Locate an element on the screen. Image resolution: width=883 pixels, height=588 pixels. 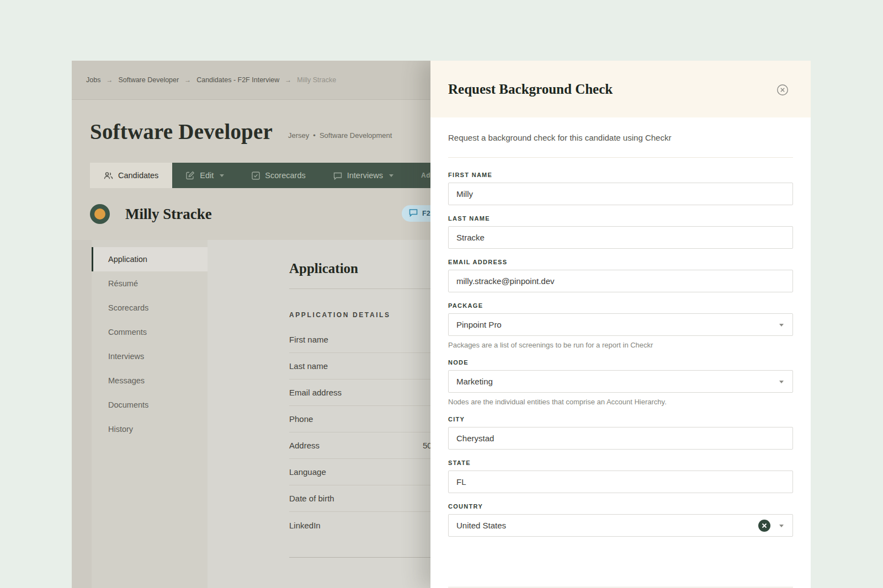
country-group: COUNTRY United States is located at coordinates (620, 520).